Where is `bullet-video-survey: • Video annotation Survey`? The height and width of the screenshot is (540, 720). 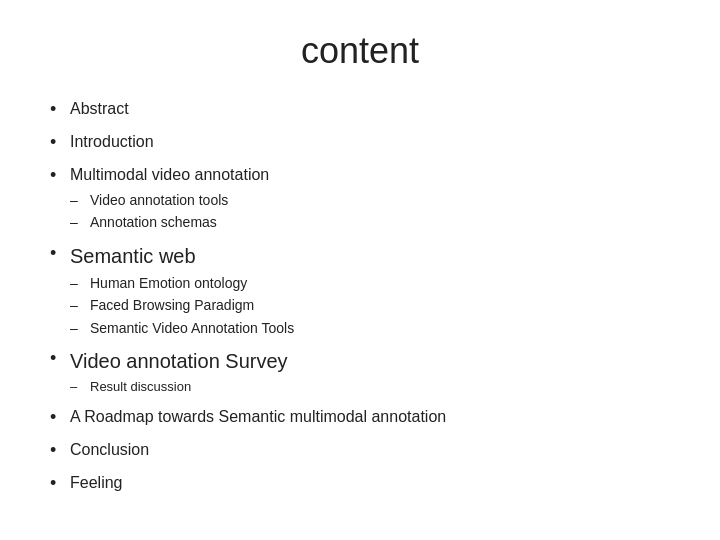 bullet-video-survey: • Video annotation Survey is located at coordinates (360, 361).